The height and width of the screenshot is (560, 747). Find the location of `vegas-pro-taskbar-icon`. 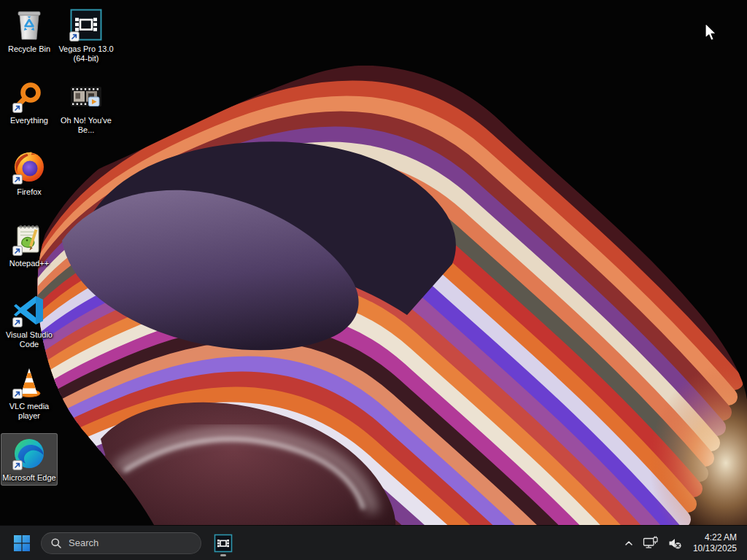

vegas-pro-taskbar-icon is located at coordinates (223, 543).